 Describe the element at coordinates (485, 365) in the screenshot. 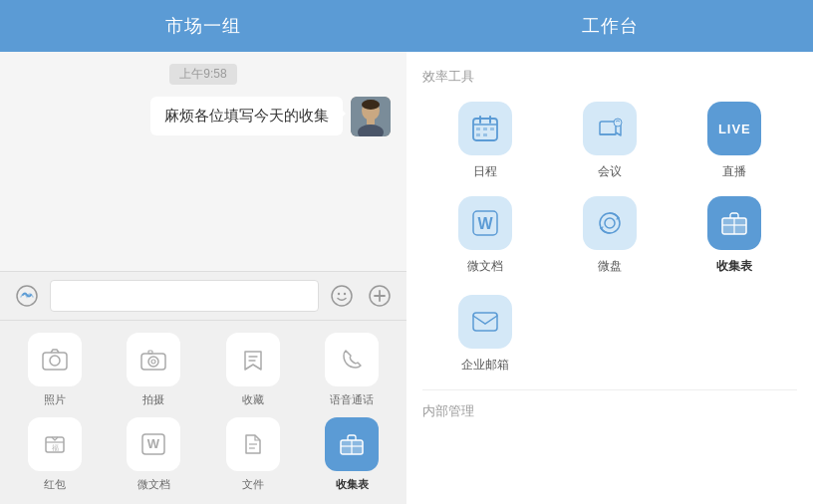

I see `app-email-label: 企业邮箱` at that location.